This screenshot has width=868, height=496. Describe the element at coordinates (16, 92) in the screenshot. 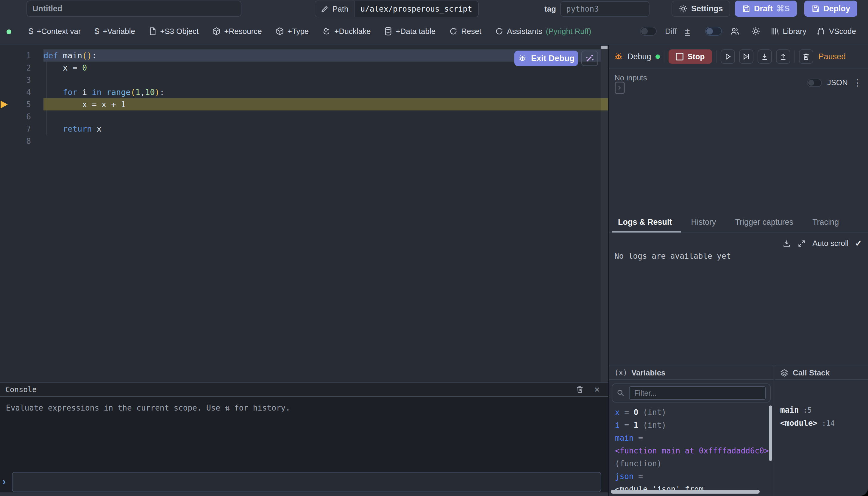

I see `line-number: 4` at that location.